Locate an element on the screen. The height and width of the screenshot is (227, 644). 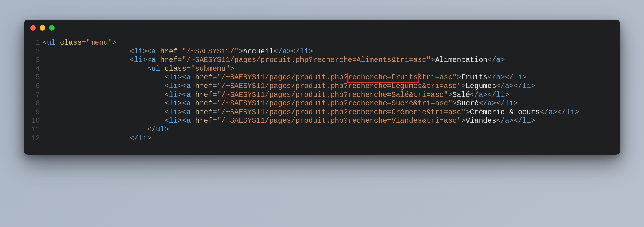
code-token: "/~SAESYS11/" is located at coordinates (210, 52).